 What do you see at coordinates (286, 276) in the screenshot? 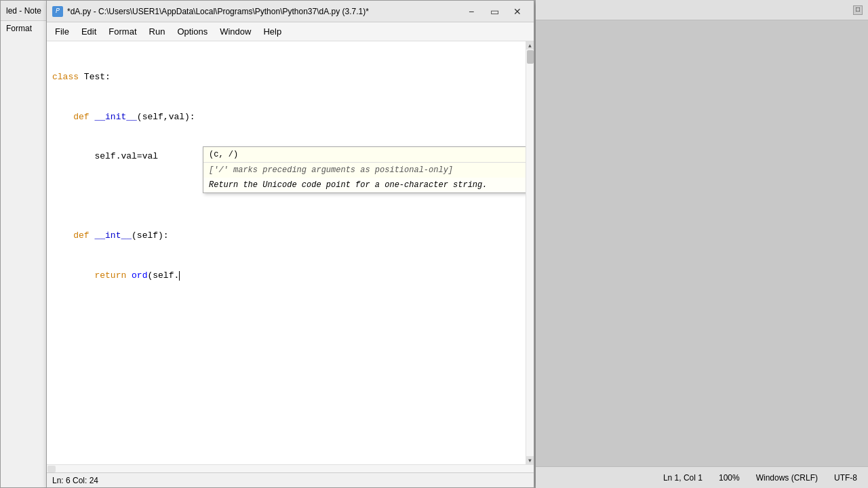
I see `code-line-6: return ord(self.` at bounding box center [286, 276].